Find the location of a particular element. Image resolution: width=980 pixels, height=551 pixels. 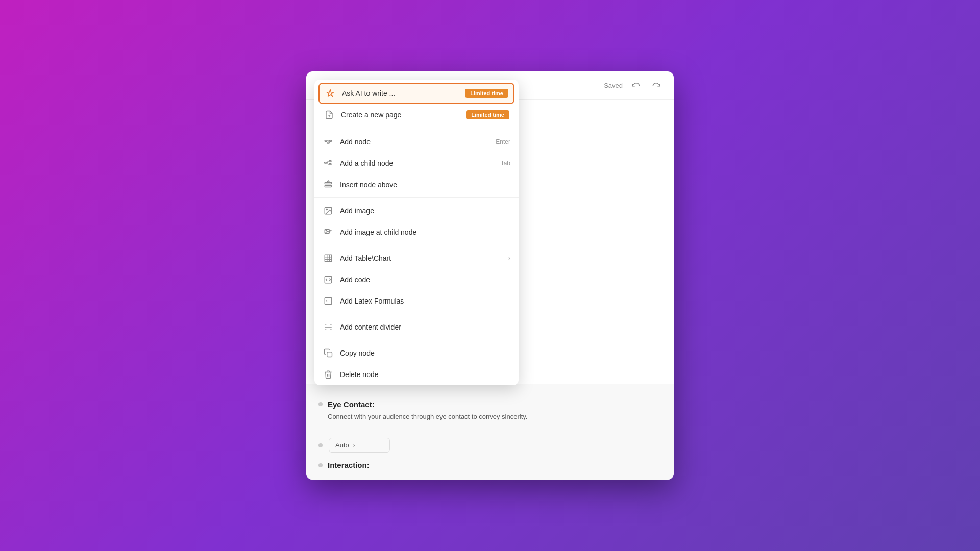

menu-item-add-node: Add node Enter is located at coordinates (416, 142).